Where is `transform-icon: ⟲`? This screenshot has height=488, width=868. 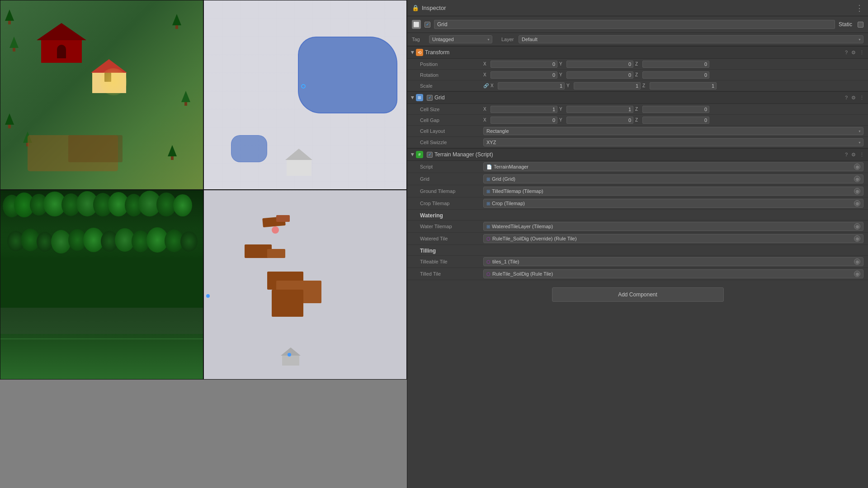
transform-icon: ⟲ is located at coordinates (420, 52).